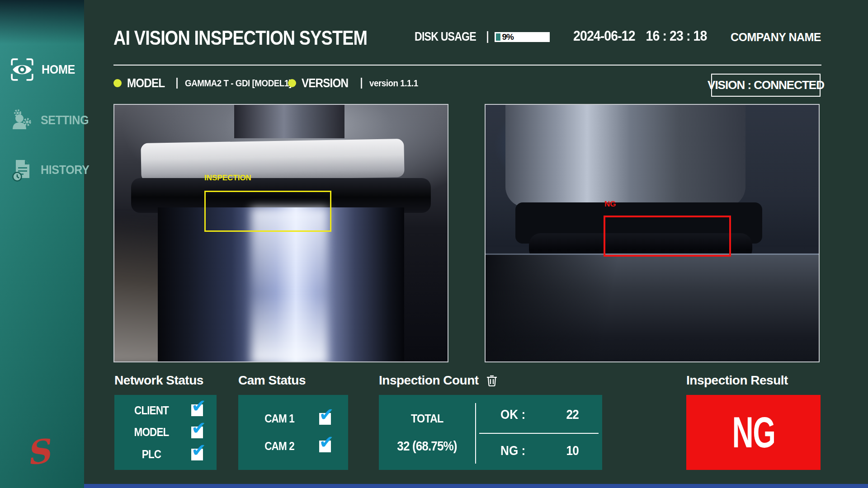 Image resolution: width=868 pixels, height=488 pixels. I want to click on bottom-accent-strip, so click(476, 486).